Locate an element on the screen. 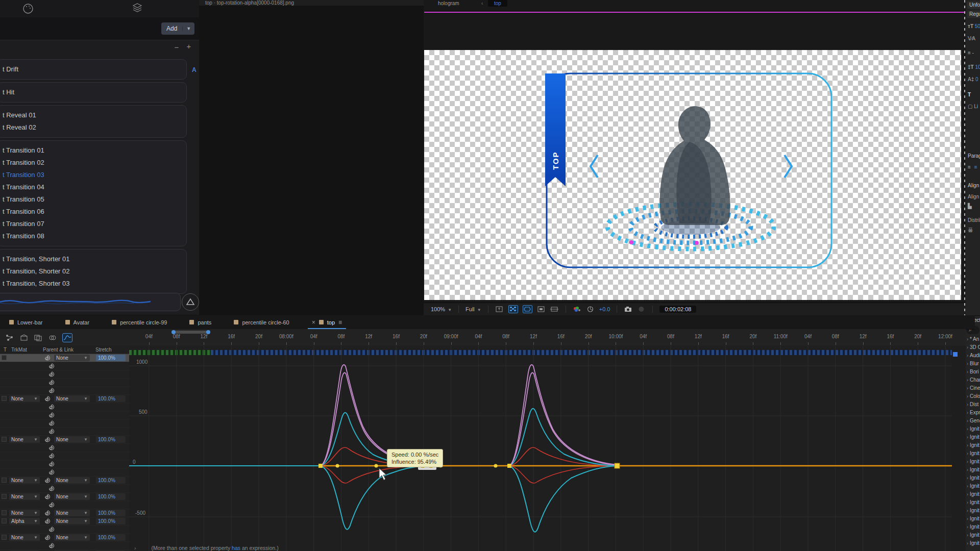  lens-icon is located at coordinates (28, 9).